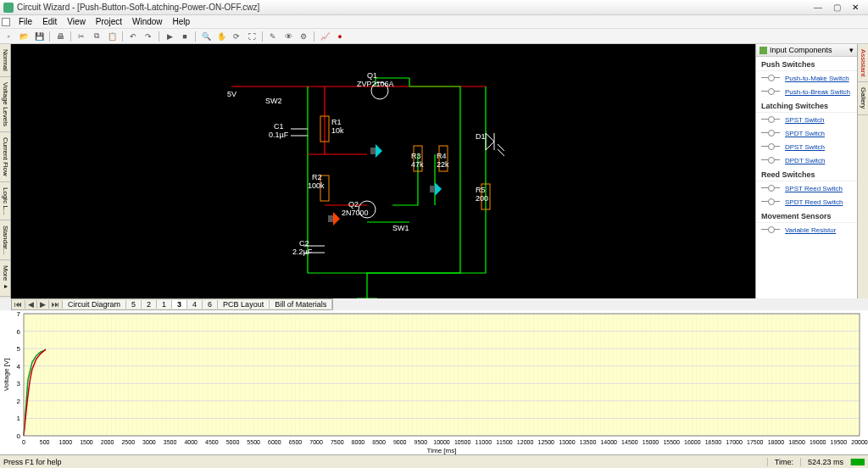 This screenshot has height=468, width=868. What do you see at coordinates (463, 443) in the screenshot?
I see `x-tick: 10500` at bounding box center [463, 443].